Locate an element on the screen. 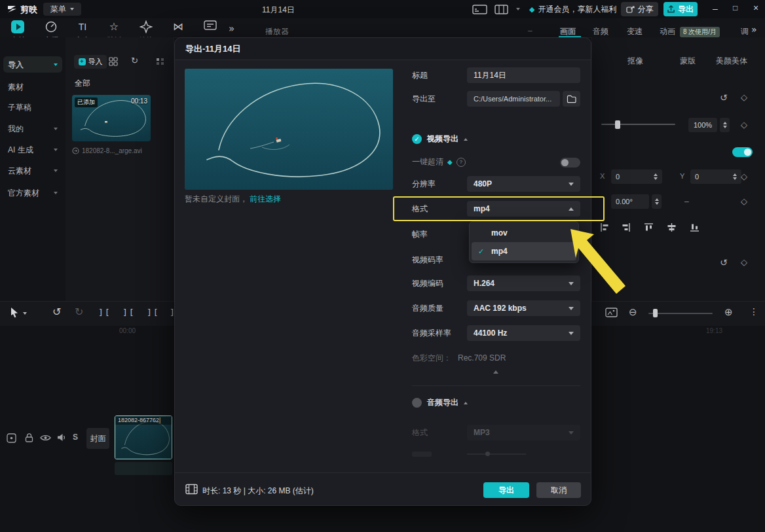  sidebar-item-import: 导入 is located at coordinates (33, 65).